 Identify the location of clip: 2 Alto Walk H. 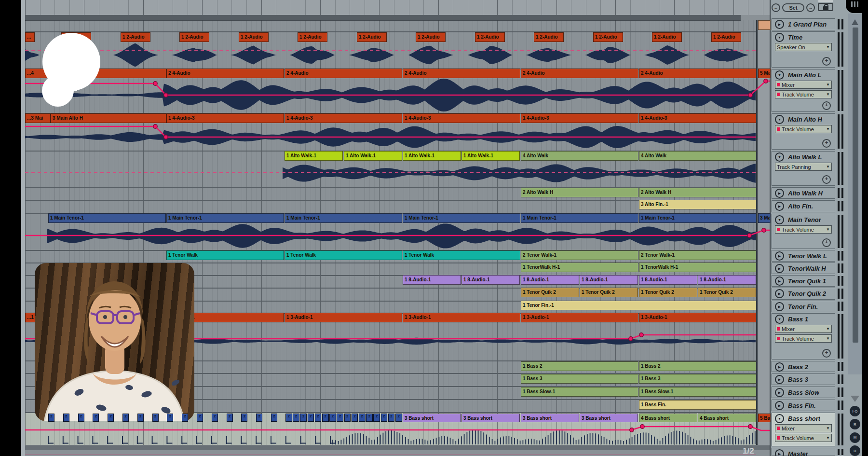
(580, 193).